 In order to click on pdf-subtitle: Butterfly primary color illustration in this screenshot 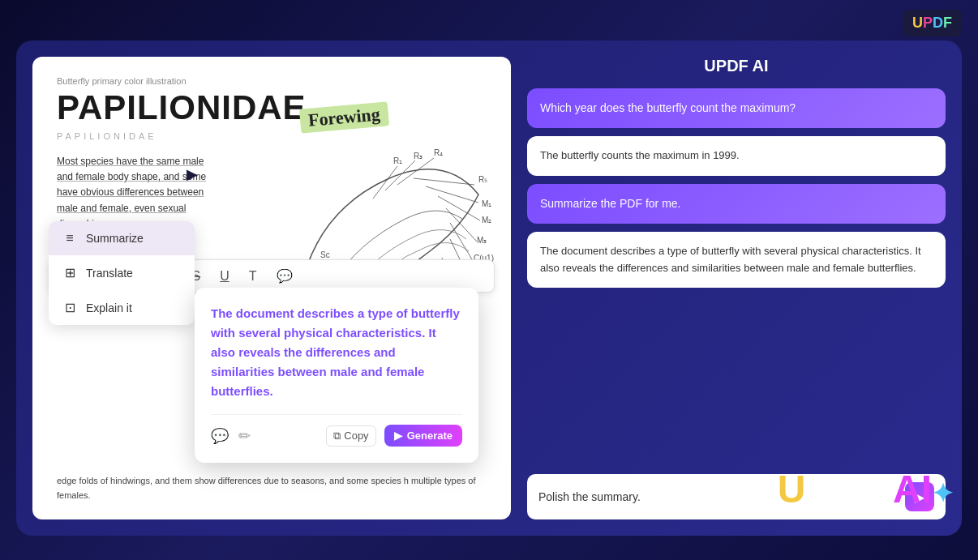, I will do `click(272, 81)`.